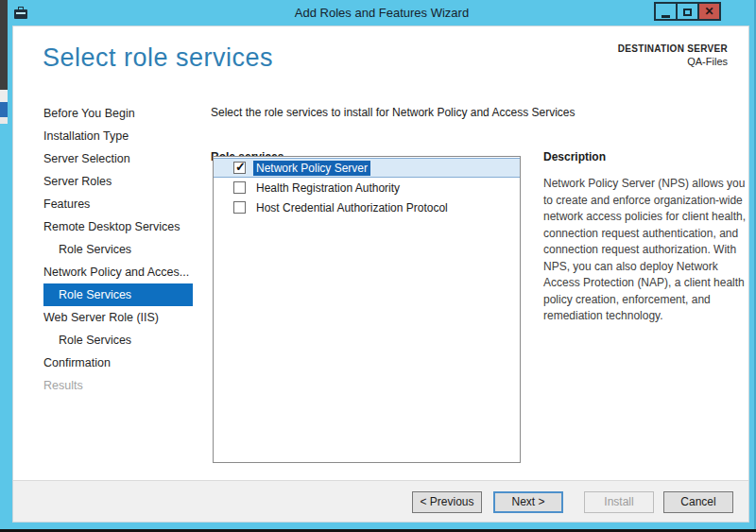  What do you see at coordinates (382, 13) in the screenshot?
I see `window-title: Add Roles and Features Wizard` at bounding box center [382, 13].